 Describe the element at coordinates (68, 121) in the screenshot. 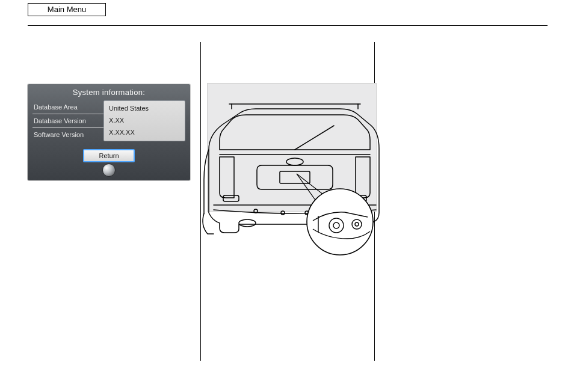

I see `sysinfo-row-label: Database Version` at that location.